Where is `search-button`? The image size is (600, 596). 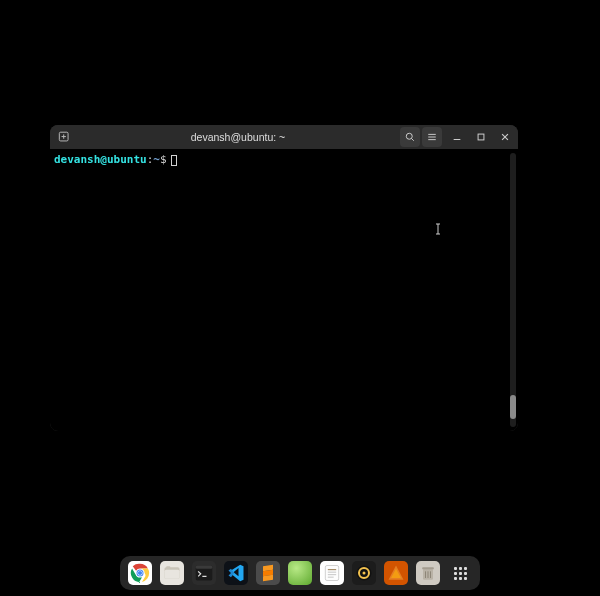 search-button is located at coordinates (410, 137).